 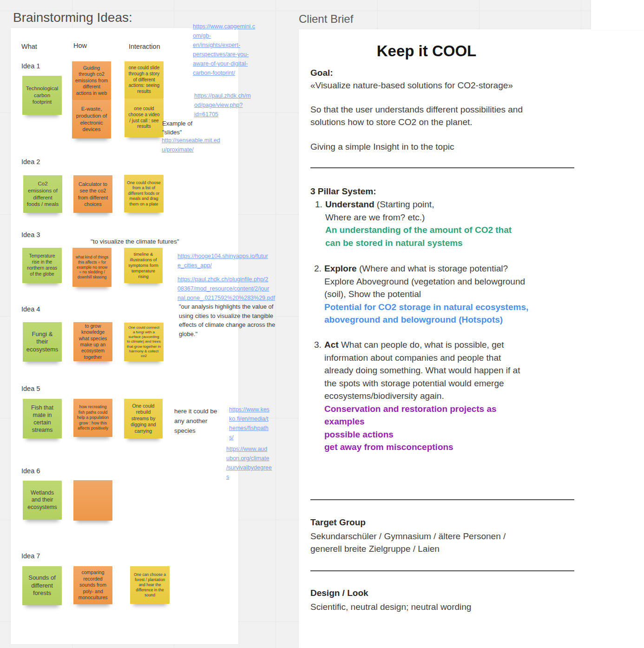 What do you see at coordinates (318, 269) in the screenshot?
I see `pillar-2-number: 2.` at bounding box center [318, 269].